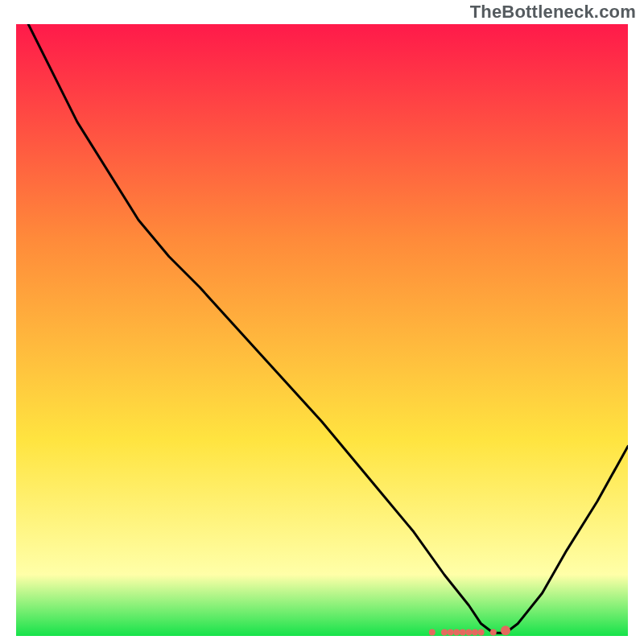  What do you see at coordinates (553, 12) in the screenshot?
I see `watermark-text: TheBottleneck.com` at bounding box center [553, 12].